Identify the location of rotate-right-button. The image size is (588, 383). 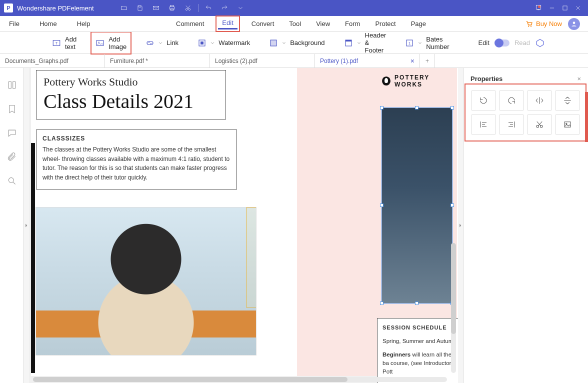
(512, 100).